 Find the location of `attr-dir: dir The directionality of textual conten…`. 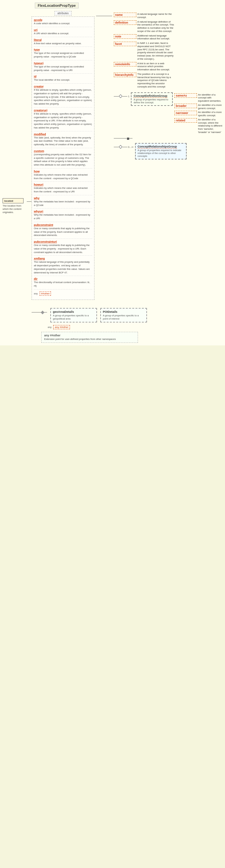

attr-dir: dir The directionality of textual conten… is located at coordinates (63, 282).